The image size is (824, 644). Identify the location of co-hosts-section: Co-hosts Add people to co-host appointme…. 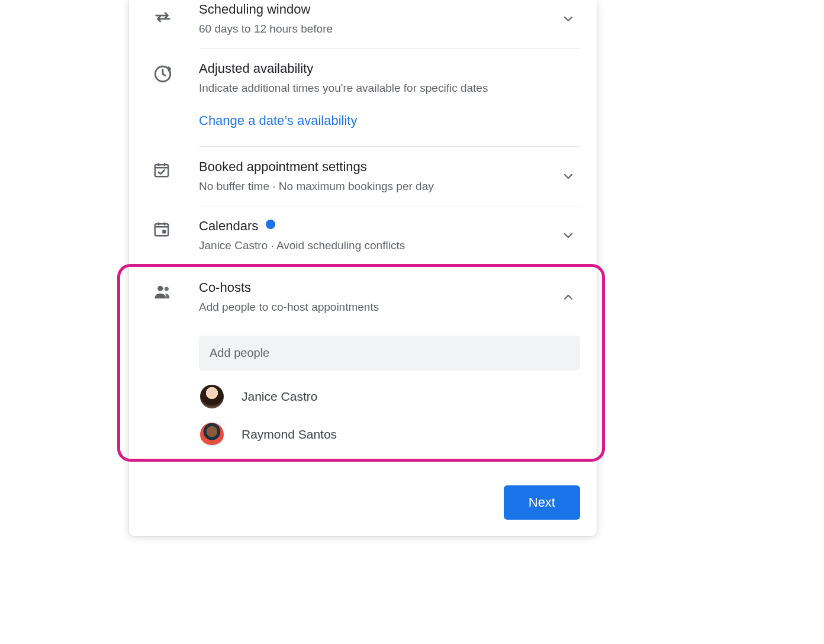
(363, 296).